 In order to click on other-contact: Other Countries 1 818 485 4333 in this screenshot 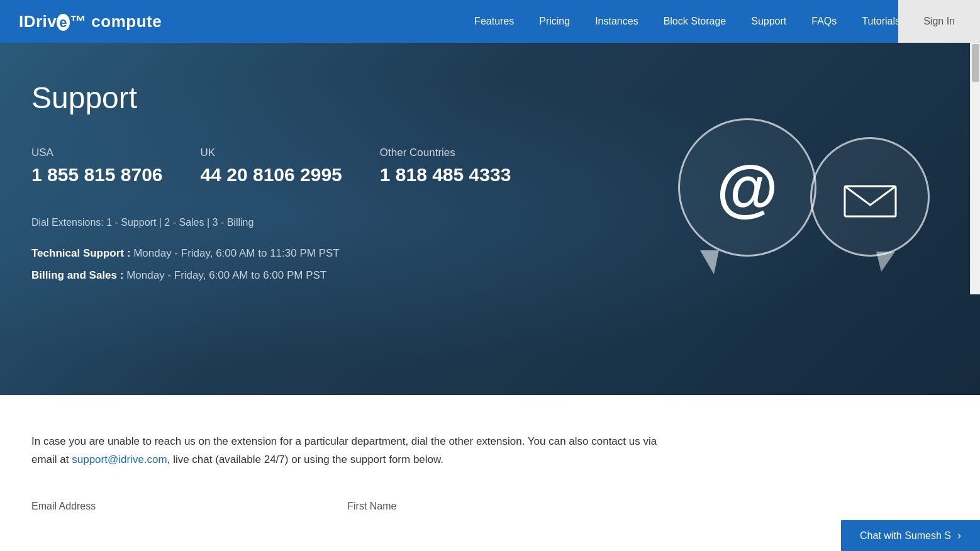, I will do `click(445, 166)`.